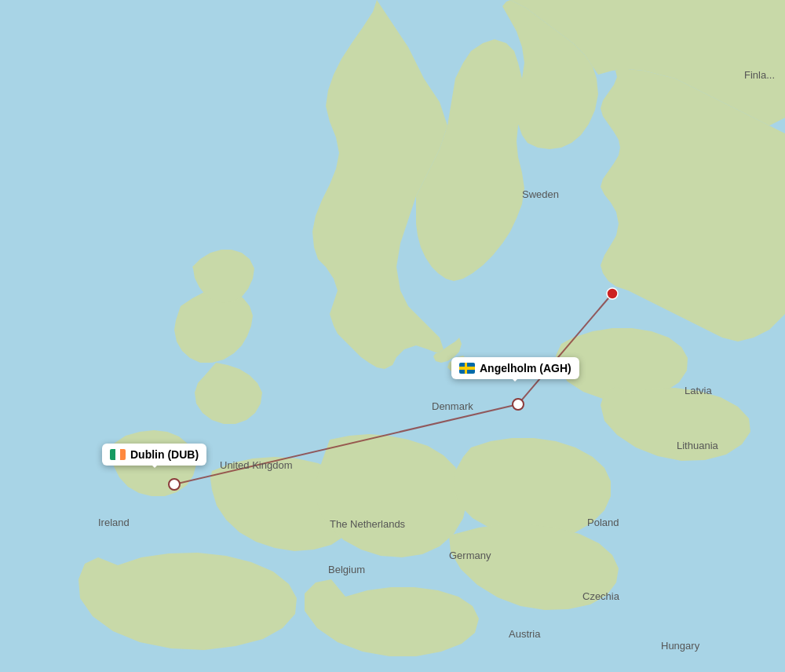 The width and height of the screenshot is (785, 672). I want to click on ireland-flag, so click(118, 455).